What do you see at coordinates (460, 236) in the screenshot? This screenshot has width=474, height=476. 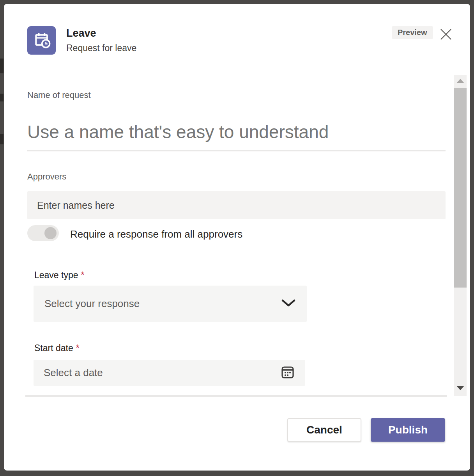 I see `scrollbar` at bounding box center [460, 236].